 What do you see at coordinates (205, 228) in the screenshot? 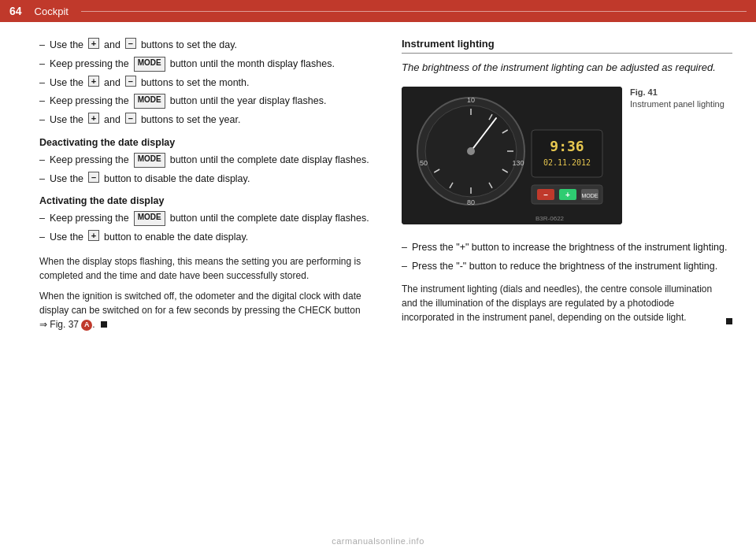
I see `activating-list: Keep pressing the MODE button until the …` at bounding box center [205, 228].